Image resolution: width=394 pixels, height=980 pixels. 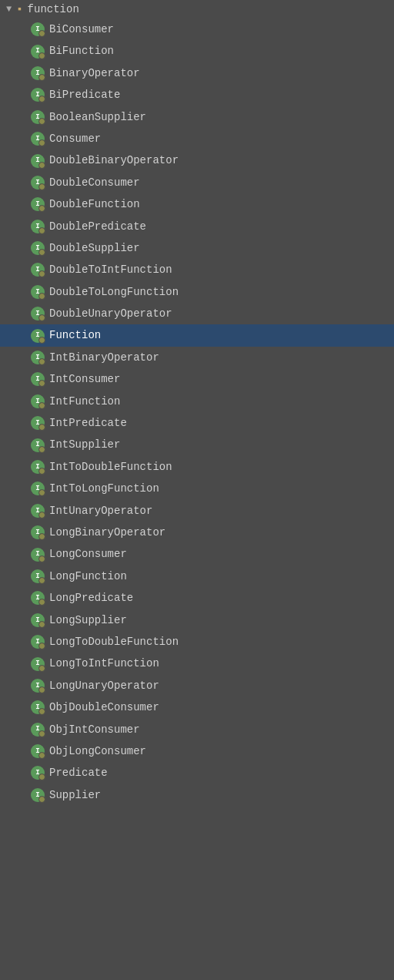 I want to click on tree-item: ILongPredicate, so click(x=197, y=598).